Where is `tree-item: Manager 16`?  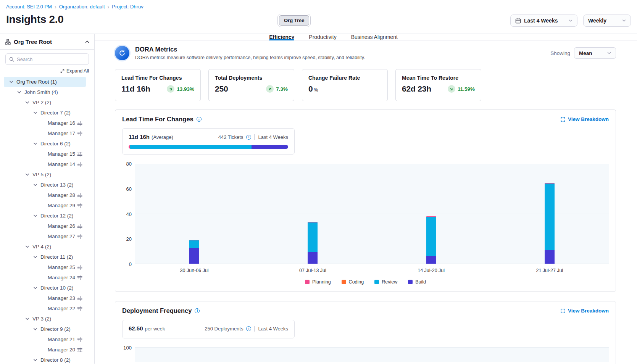
tree-item: Manager 16 is located at coordinates (45, 123).